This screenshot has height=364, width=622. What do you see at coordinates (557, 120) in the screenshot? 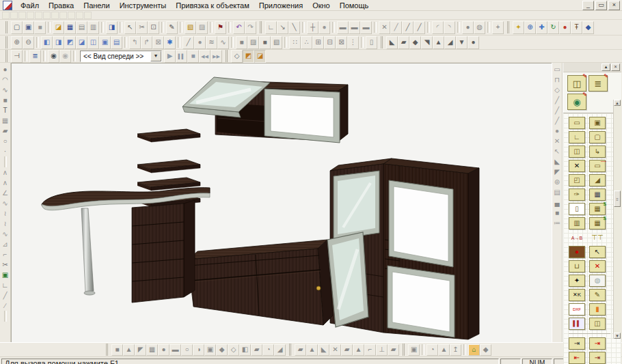
I see `snap-nearest-3: ╱` at bounding box center [557, 120].